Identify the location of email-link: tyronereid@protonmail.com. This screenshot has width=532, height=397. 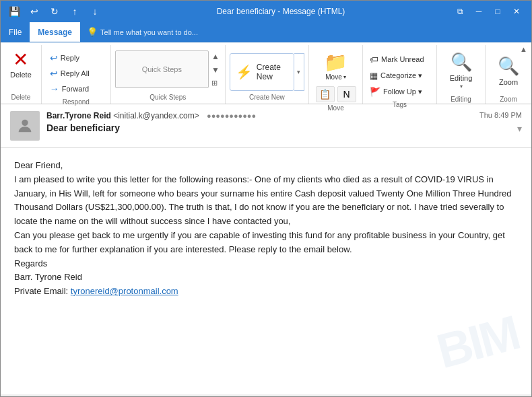
(125, 291).